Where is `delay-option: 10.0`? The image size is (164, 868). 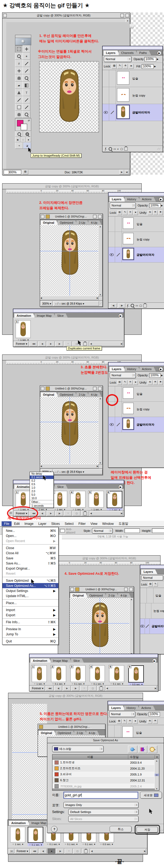 delay-option: 10.0 is located at coordinates (42, 498).